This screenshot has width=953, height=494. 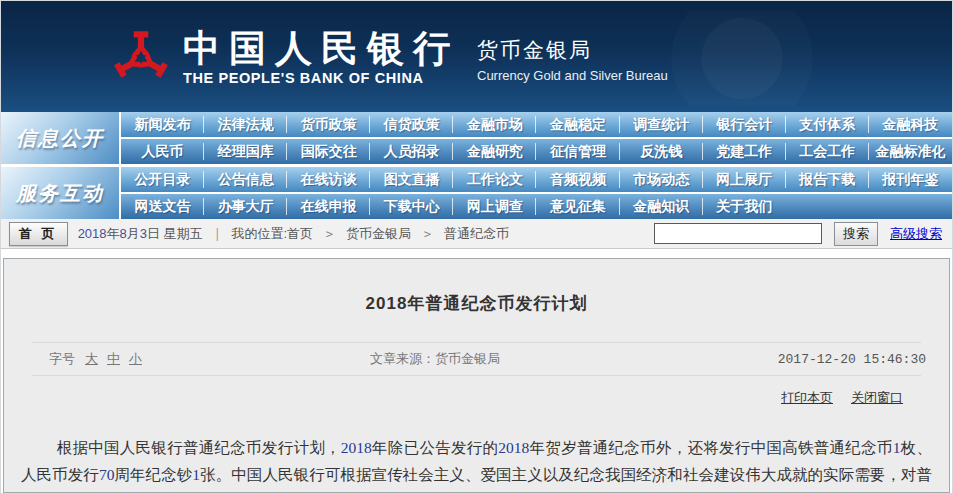 What do you see at coordinates (910, 180) in the screenshot?
I see `nav-item: 报刊年鉴` at bounding box center [910, 180].